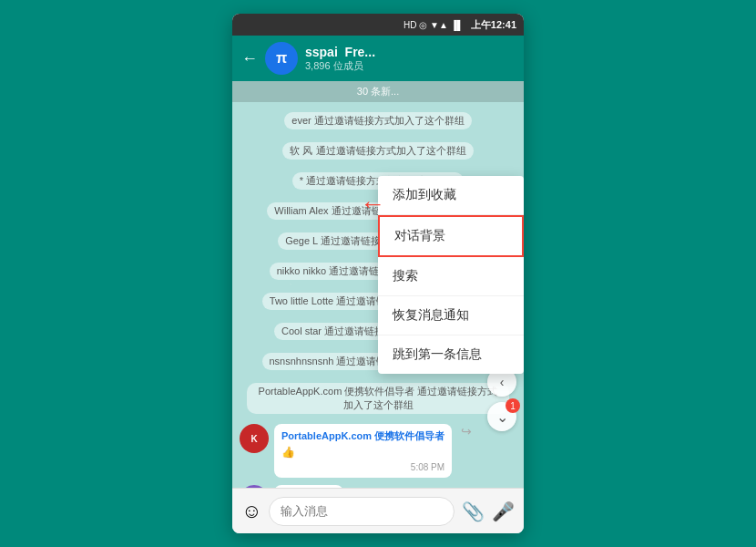 The width and height of the screenshot is (756, 547). I want to click on msg-bubble-1: PortableAppK.com 便携软件倡导者 👍 5:08 PM, so click(363, 450).